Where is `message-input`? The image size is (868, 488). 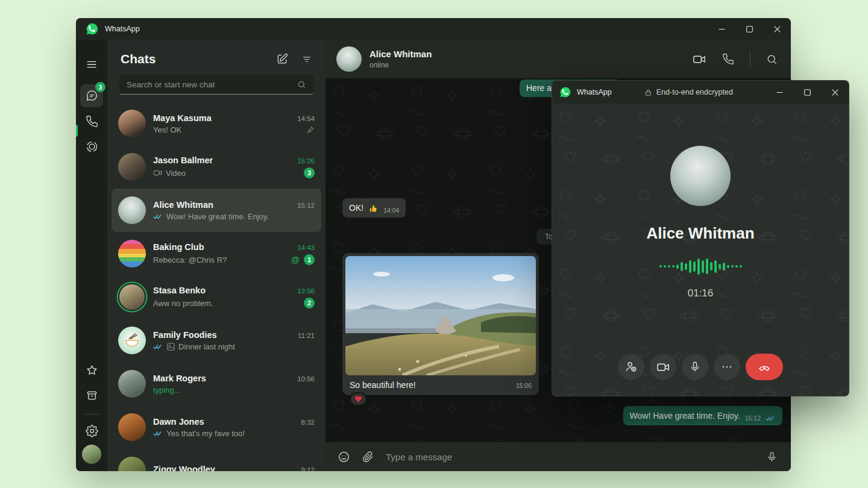 message-input is located at coordinates (570, 457).